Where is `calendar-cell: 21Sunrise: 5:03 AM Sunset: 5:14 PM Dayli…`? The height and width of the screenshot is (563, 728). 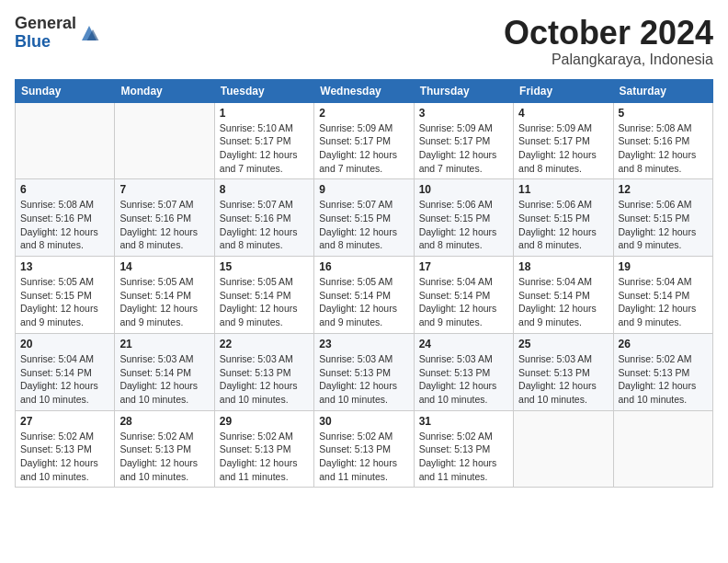
calendar-cell: 21Sunrise: 5:03 AM Sunset: 5:14 PM Dayli… is located at coordinates (165, 372).